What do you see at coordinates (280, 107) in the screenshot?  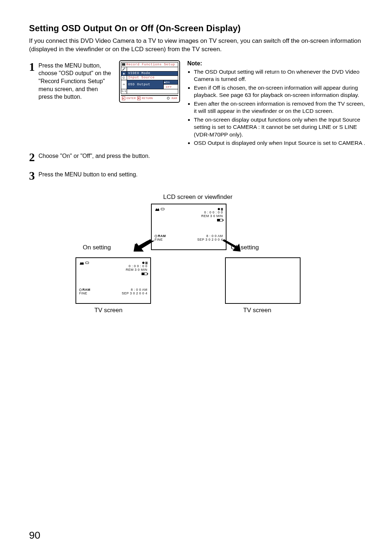 I see `note-item: Even after the on-screen information is …` at bounding box center [280, 107].